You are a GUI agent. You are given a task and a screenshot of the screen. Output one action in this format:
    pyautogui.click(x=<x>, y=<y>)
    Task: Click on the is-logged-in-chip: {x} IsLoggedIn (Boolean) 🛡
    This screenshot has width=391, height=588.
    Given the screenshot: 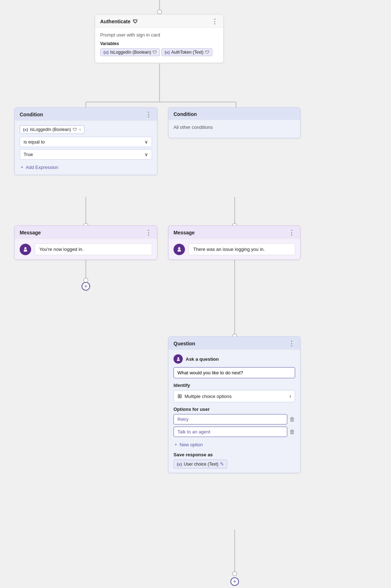 What is the action you would take?
    pyautogui.click(x=130, y=52)
    